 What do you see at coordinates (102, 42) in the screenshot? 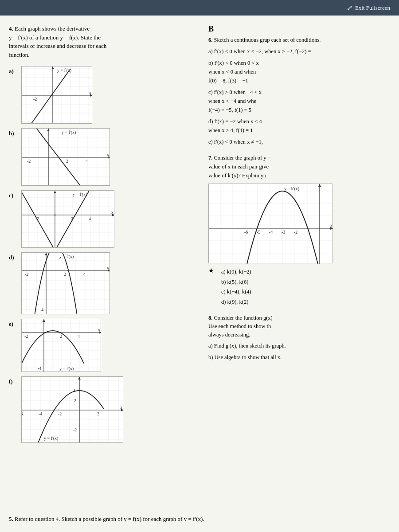
I see `question-4-block: 4. Each graph shows the derivative y = f…` at bounding box center [102, 42].